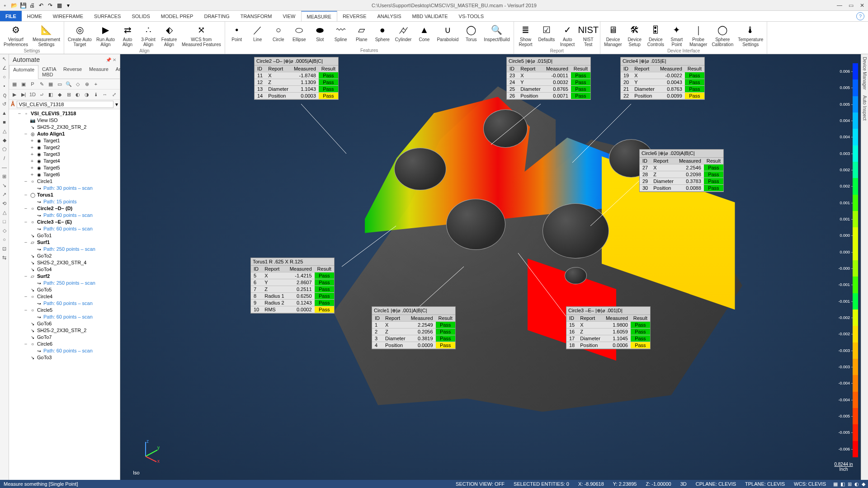 This screenshot has width=868, height=488. I want to click on ribbon-measurement-settings: 📐Measurement Settings, so click(46, 35).